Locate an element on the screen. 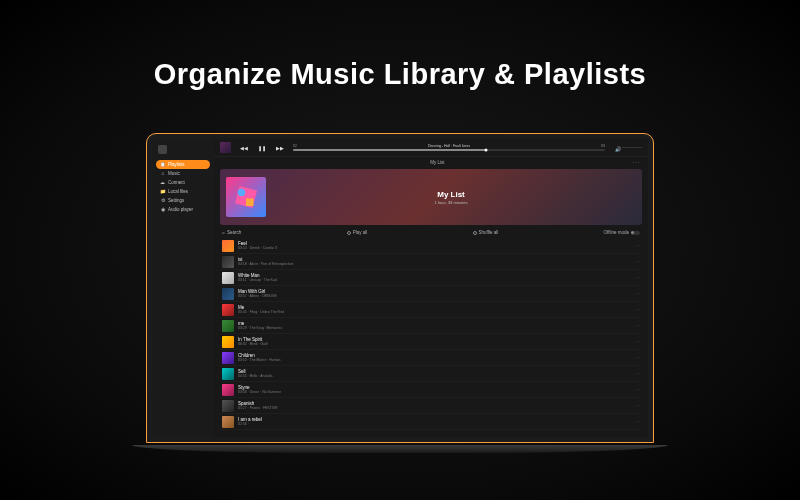  track-info: In The Spirit06:02 · Brink · God! is located at coordinates (434, 342).